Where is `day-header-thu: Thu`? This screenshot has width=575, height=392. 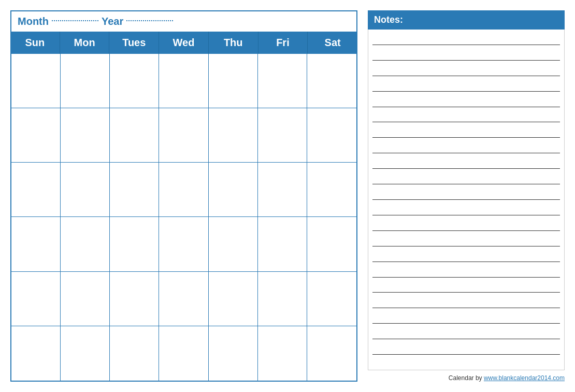
day-header-thu: Thu is located at coordinates (234, 42).